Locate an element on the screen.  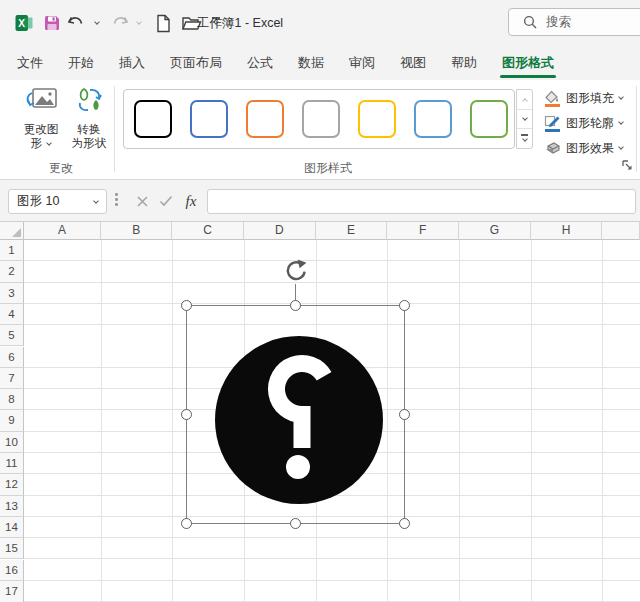
row-header-11: 11 is located at coordinates (12, 464).